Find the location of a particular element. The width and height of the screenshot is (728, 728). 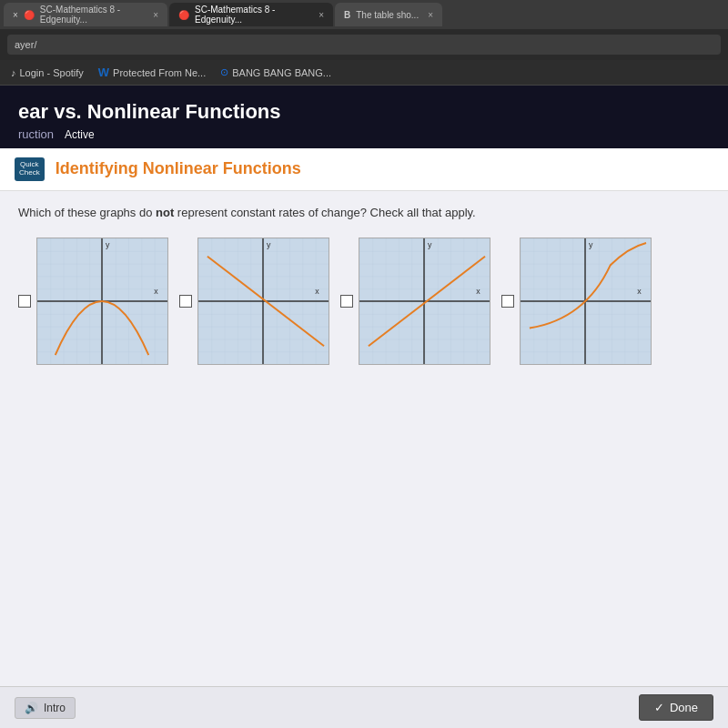

tab-3-favicon: B is located at coordinates (348, 15).